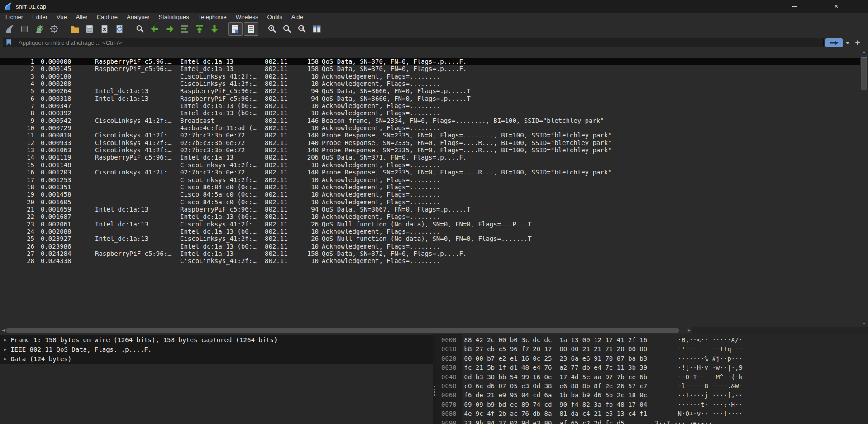 The height and width of the screenshot is (424, 868). What do you see at coordinates (430, 143) in the screenshot?
I see `packet-row: 120.000933CiscoLinksys_41:2f:…02:7b:c3:3…` at bounding box center [430, 143].